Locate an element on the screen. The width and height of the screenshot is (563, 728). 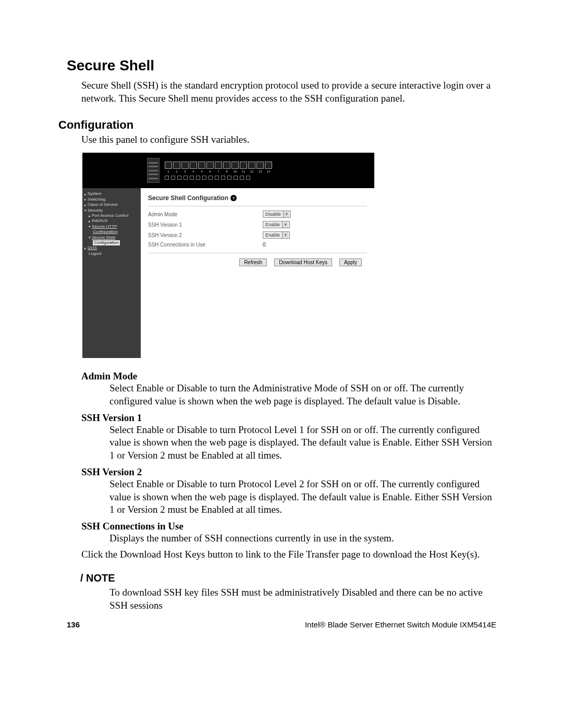
page-number: 136 is located at coordinates (73, 624).